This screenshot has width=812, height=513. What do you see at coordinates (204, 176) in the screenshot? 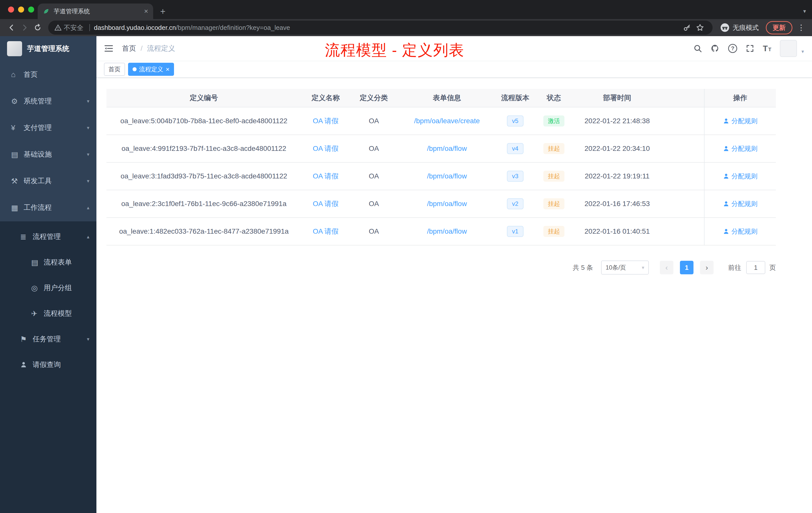
I see `definition-id: oa_leave:3:1fad3d93-7b75-11ec-a3c8-acde4…` at bounding box center [204, 176].